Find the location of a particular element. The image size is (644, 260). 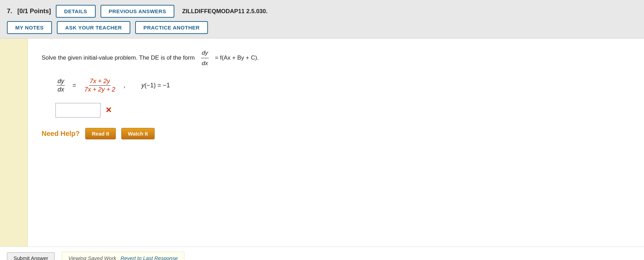

dy-dx-fraction: dy dx is located at coordinates (61, 85).